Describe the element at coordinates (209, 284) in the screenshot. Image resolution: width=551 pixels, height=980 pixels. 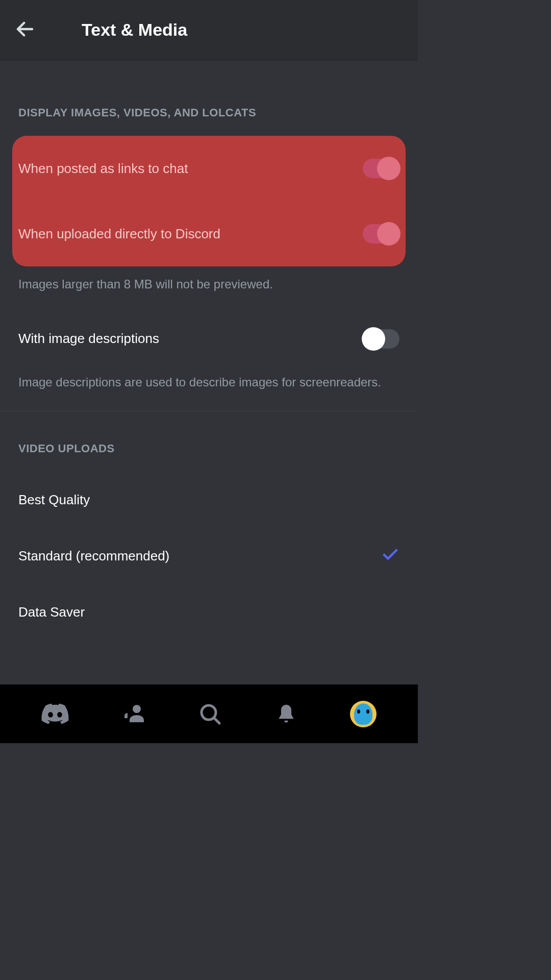
I see `helper-text-size: Images larger than 8 MB will not be prev…` at that location.